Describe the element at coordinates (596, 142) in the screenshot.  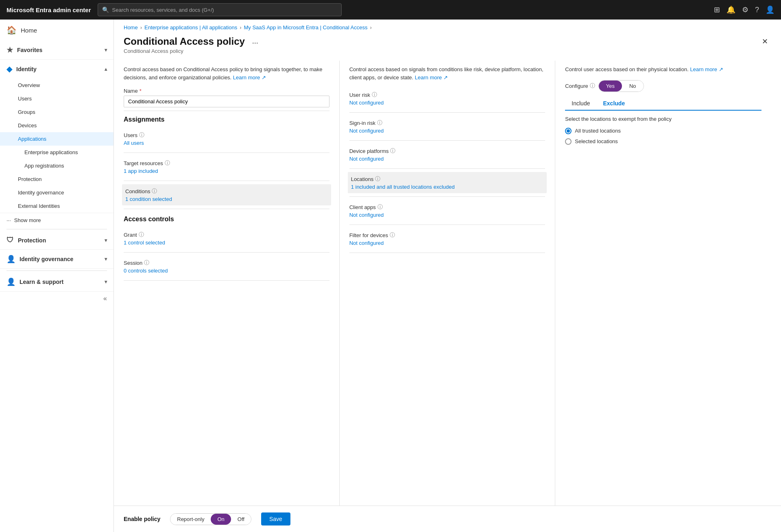
I see `radio-selected-locations-label: Selected locations` at that location.